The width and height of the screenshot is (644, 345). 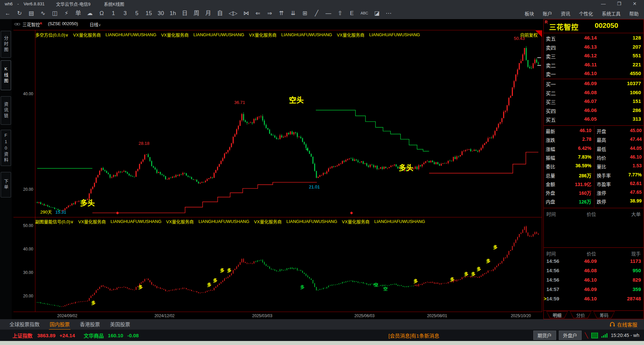 I want to click on adjust-label: 向前复权, so click(x=529, y=35).